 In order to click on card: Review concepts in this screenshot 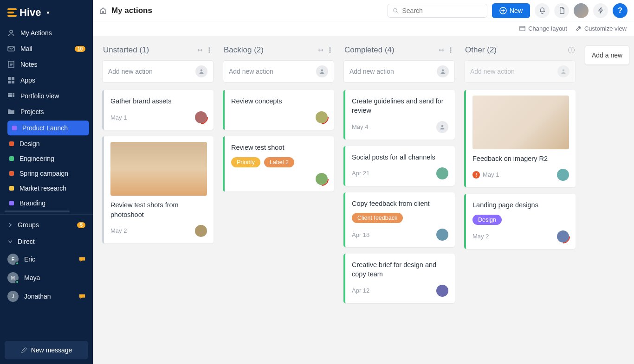, I will do `click(278, 110)`.